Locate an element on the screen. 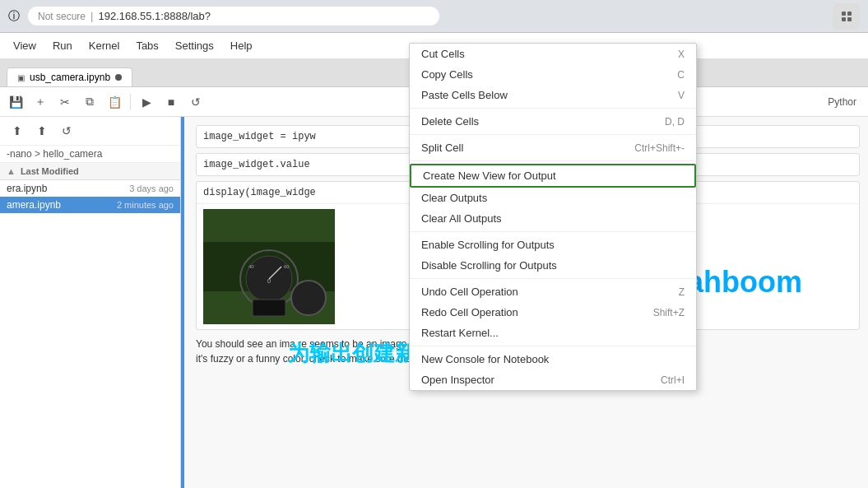  new-folder-button: ⬆ is located at coordinates (42, 131).